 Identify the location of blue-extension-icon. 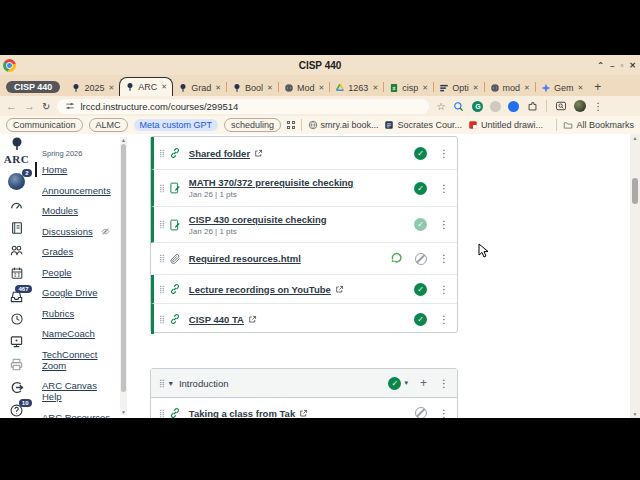
(514, 106).